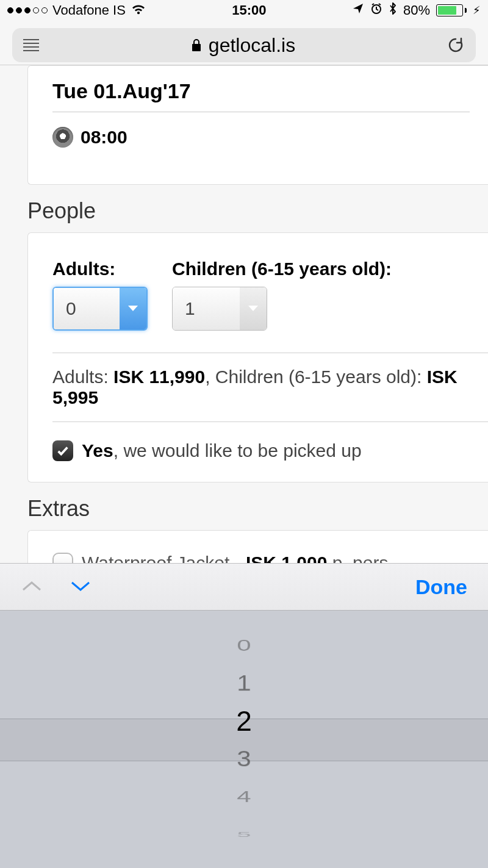 The width and height of the screenshot is (488, 868). I want to click on picker-item: 3, so click(244, 759).